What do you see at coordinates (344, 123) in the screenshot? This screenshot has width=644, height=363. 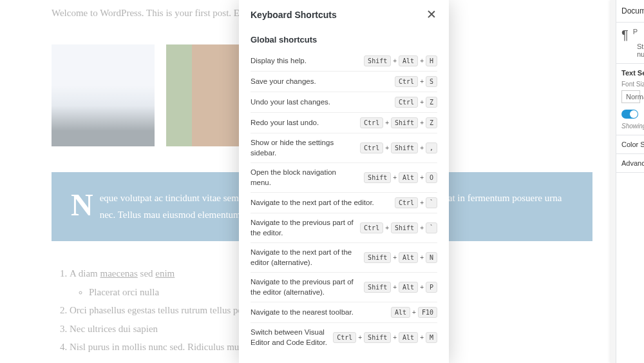 I see `shortcut-row: Redo your last undo.Ctrl+Shift+Z` at bounding box center [344, 123].